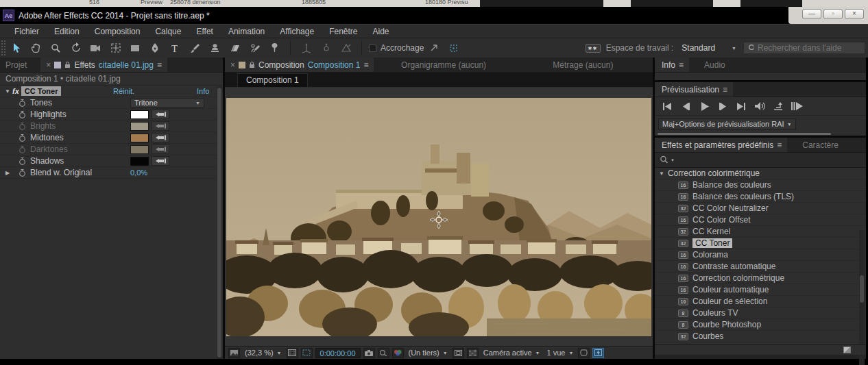  I want to click on tab-footage: Métrage (aucun), so click(583, 64).